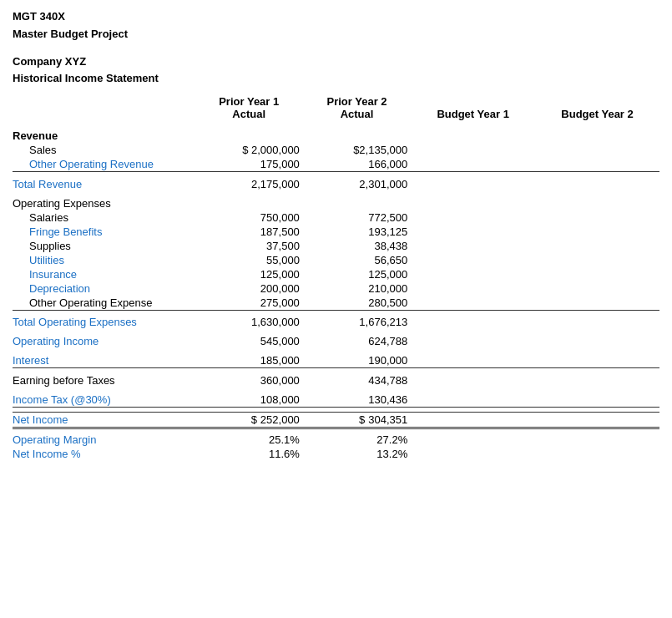  I want to click on other-revenue-py2: 166,000, so click(357, 165).